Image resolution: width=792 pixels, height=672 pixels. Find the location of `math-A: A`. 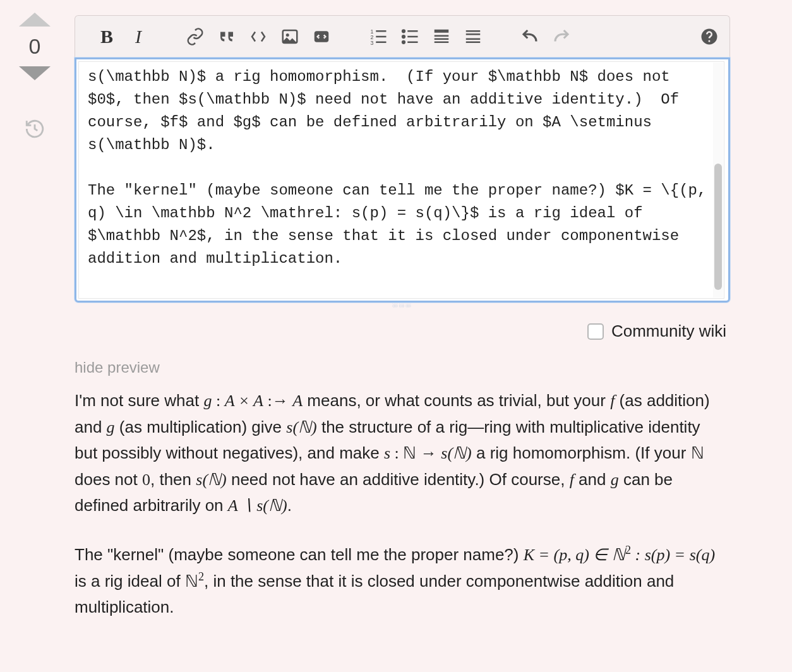

math-A: A is located at coordinates (297, 400).